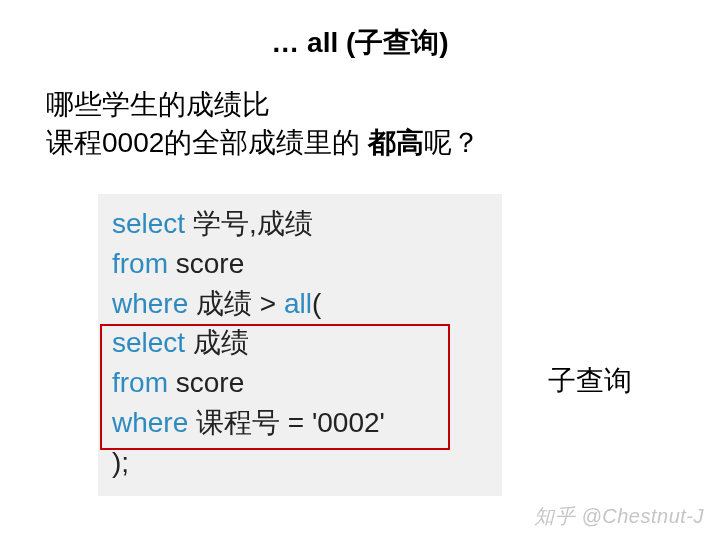  I want to click on watermark-text: 知乎 @Chestnut-J, so click(619, 516).